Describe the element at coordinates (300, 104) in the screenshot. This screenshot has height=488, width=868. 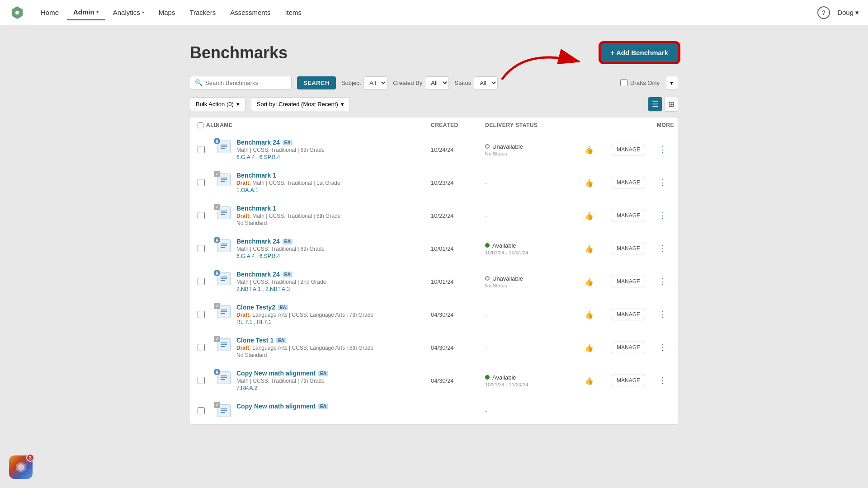
I see `sort-button: Sort by: Created (Most Recent) ▾` at that location.